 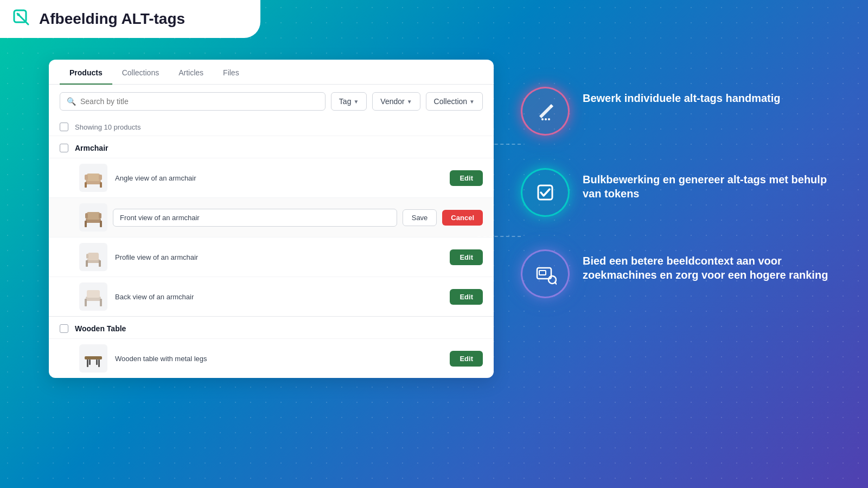 I want to click on wooden-table-edit-button: Edit, so click(x=467, y=359).